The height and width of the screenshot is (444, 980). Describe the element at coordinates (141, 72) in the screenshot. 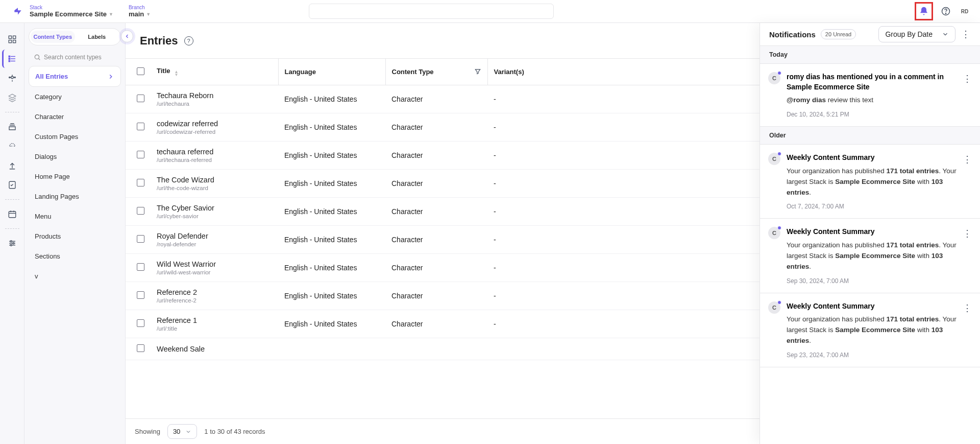

I see `select-all-checkbox` at that location.